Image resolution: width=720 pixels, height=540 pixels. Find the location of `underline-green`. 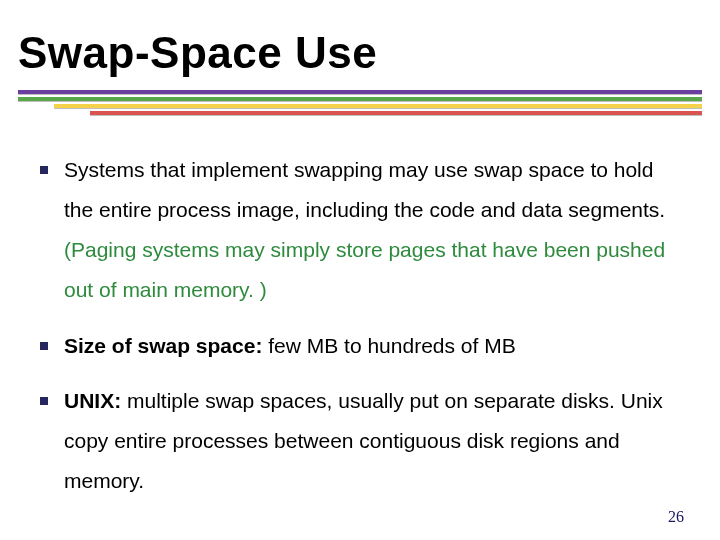

underline-green is located at coordinates (360, 99).